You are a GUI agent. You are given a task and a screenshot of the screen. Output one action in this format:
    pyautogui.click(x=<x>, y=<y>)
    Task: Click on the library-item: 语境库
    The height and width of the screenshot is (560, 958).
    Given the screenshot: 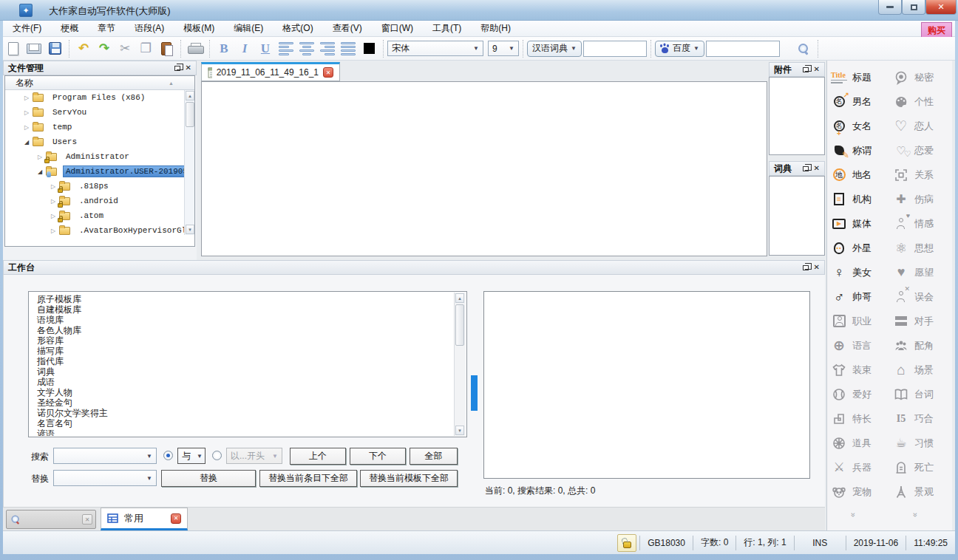 What is the action you would take?
    pyautogui.click(x=245, y=320)
    